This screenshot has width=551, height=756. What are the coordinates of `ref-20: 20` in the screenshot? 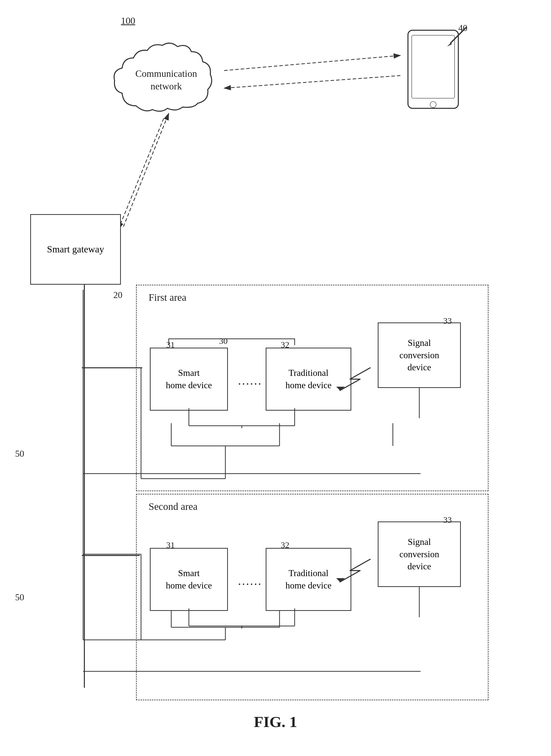 It's located at (118, 295).